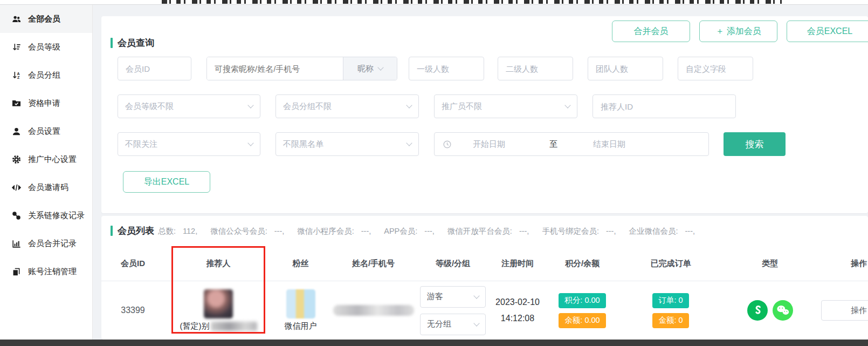 The image size is (868, 346). I want to click on referrer-name-prefix: (暂定)别, so click(195, 326).